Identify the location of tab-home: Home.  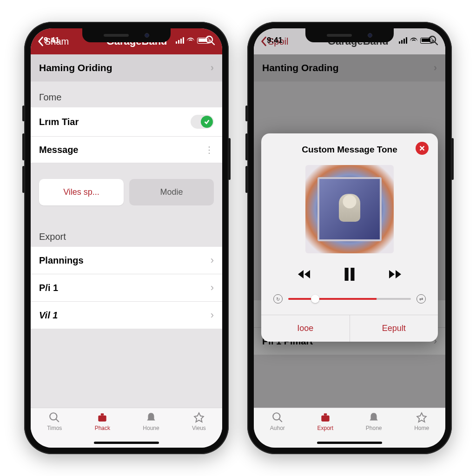
(422, 422).